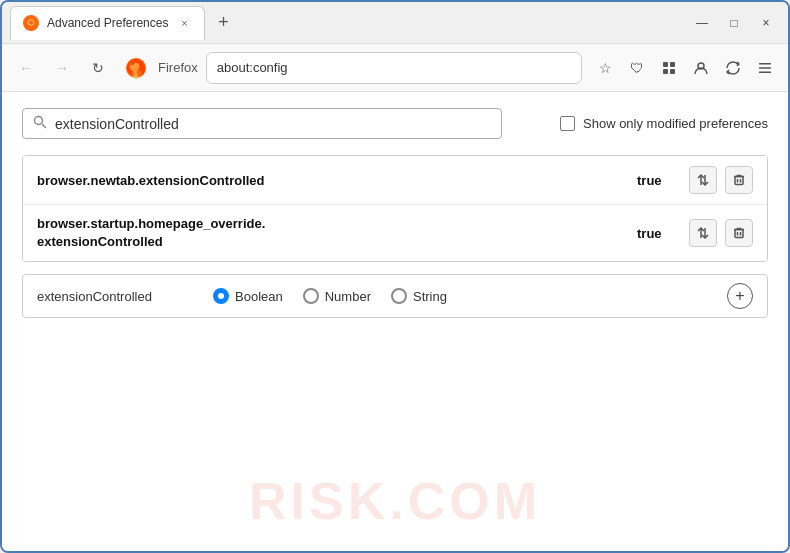  What do you see at coordinates (178, 68) in the screenshot?
I see `browser-name-label: Firefox` at bounding box center [178, 68].